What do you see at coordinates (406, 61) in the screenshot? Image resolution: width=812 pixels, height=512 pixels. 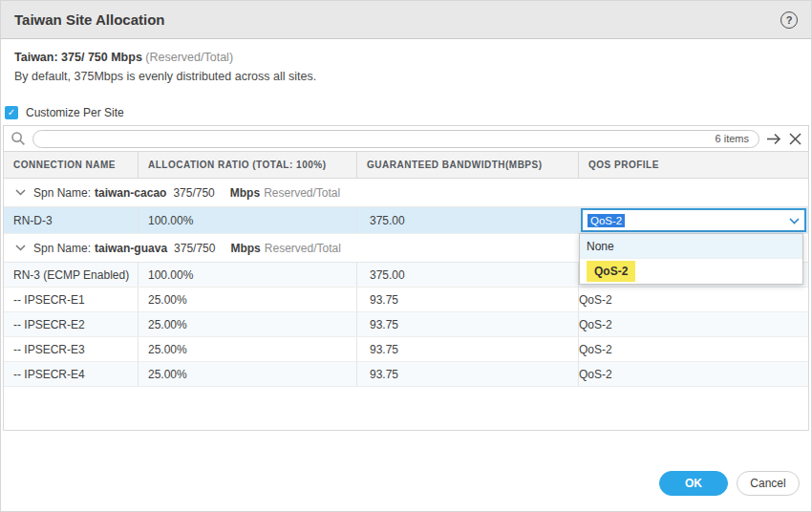 I see `allocation-summary: Taiwan: 375/ 750 Mbps (Reserved/Total) B…` at bounding box center [406, 61].